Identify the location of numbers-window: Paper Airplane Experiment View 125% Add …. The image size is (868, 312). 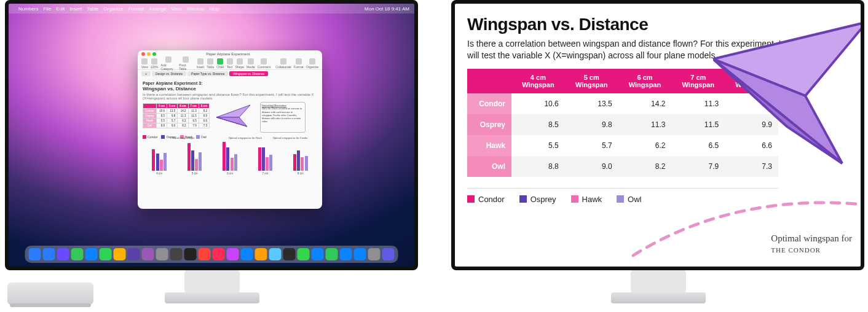
(230, 130).